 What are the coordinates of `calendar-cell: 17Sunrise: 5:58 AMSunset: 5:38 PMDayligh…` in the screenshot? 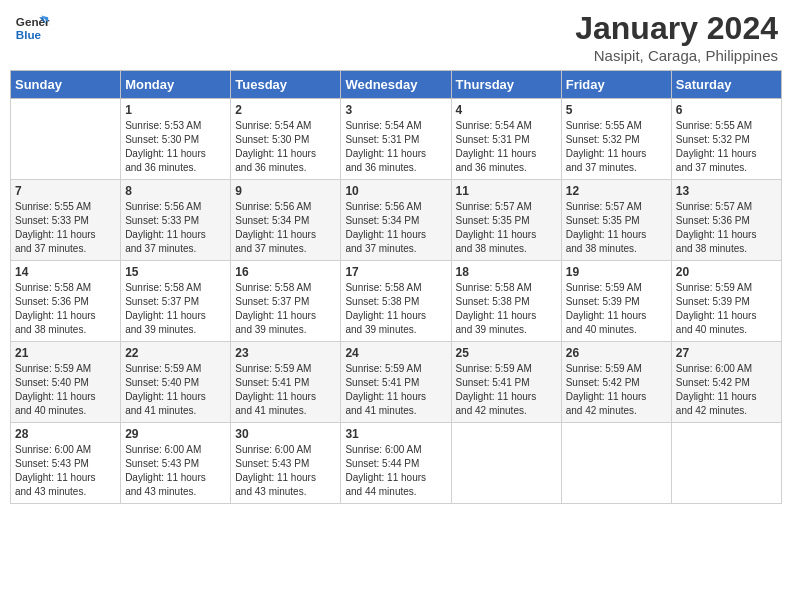 It's located at (396, 302).